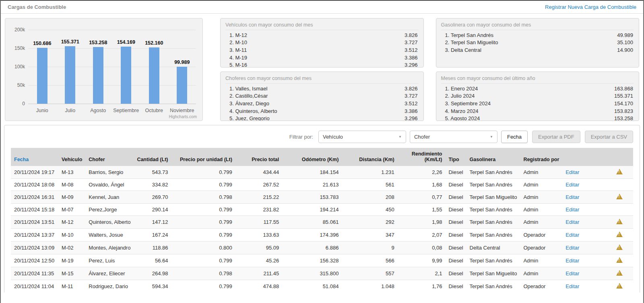 This screenshot has width=644, height=303. What do you see at coordinates (369, 248) in the screenshot?
I see `cell-distancia: 9` at bounding box center [369, 248].